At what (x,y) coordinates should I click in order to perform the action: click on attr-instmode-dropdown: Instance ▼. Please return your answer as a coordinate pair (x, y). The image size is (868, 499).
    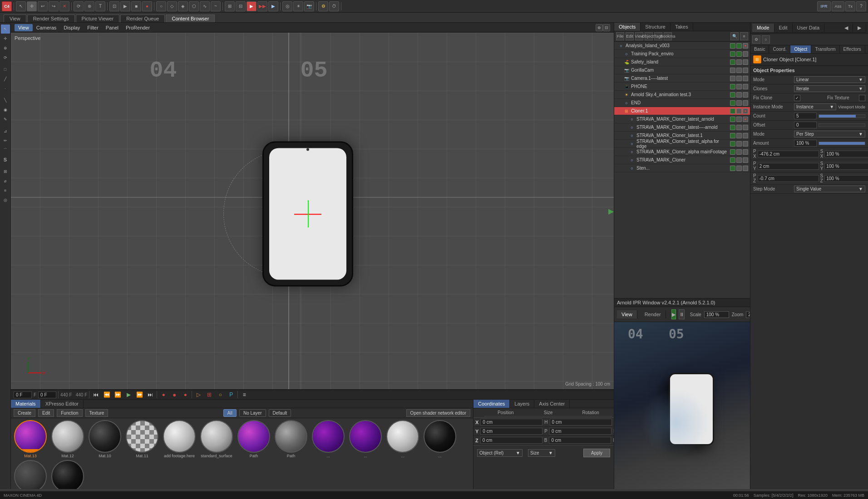
    Looking at the image, I should click on (815, 107).